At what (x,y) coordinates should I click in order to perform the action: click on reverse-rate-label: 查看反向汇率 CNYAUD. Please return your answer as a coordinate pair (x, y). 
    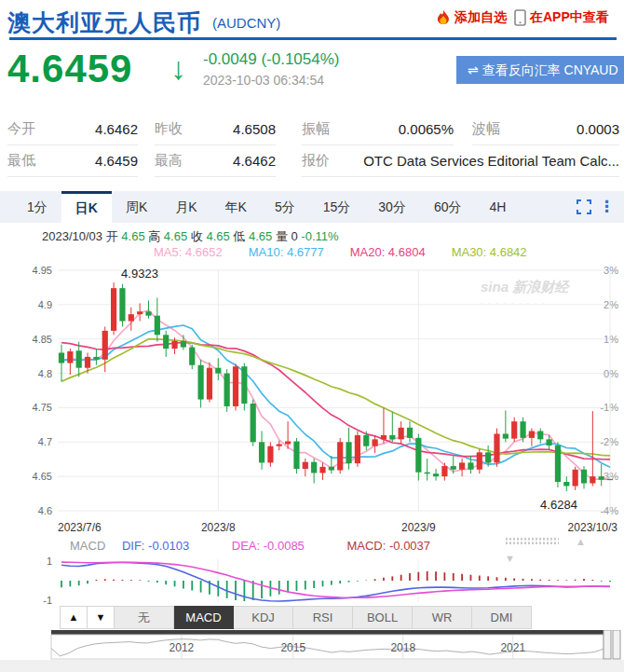
    Looking at the image, I should click on (550, 70).